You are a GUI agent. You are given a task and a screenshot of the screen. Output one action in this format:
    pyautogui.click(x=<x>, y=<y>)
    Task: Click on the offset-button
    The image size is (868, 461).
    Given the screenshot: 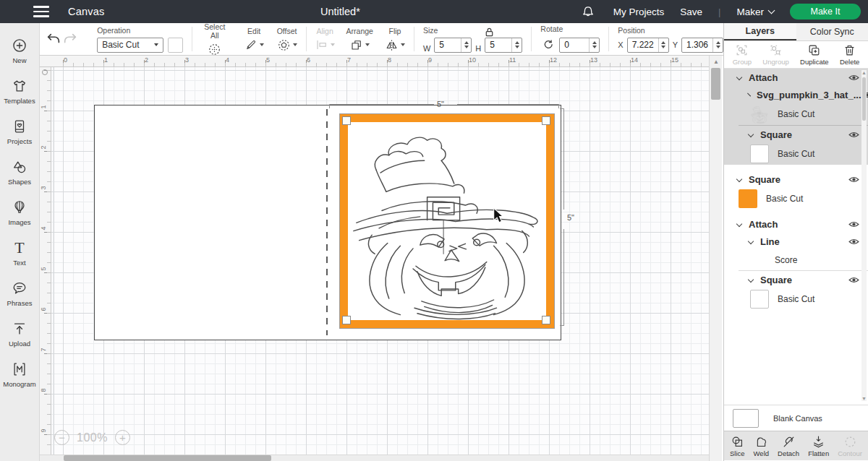 What is the action you would take?
    pyautogui.click(x=287, y=45)
    